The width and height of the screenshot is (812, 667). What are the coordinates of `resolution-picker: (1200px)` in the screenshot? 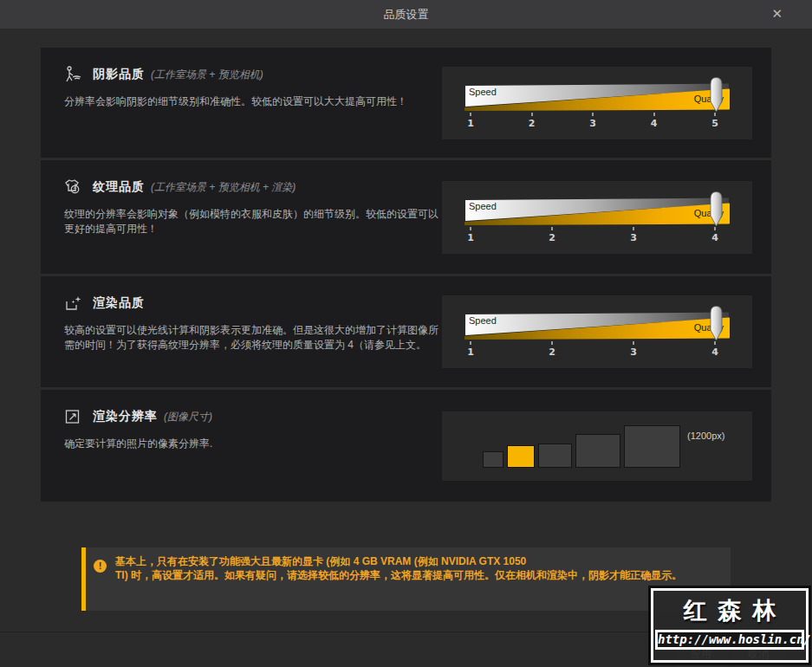 It's located at (597, 446).